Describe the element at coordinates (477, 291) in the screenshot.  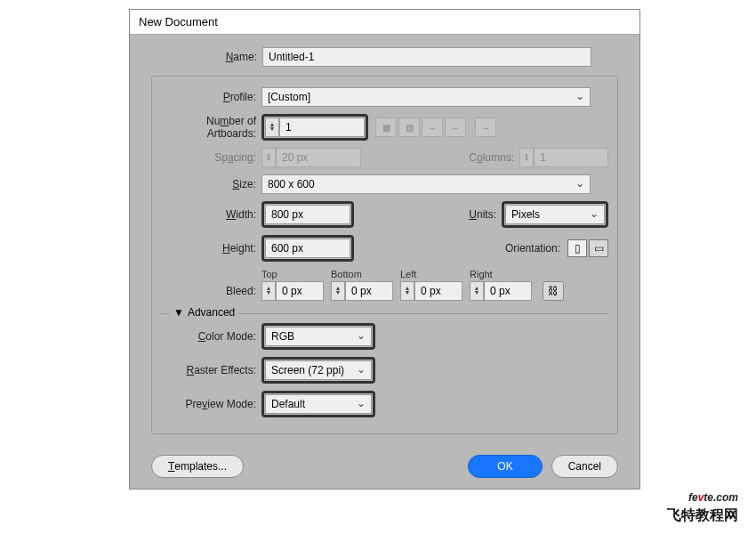
I see `bleed-right-spinner: ▲▼` at that location.